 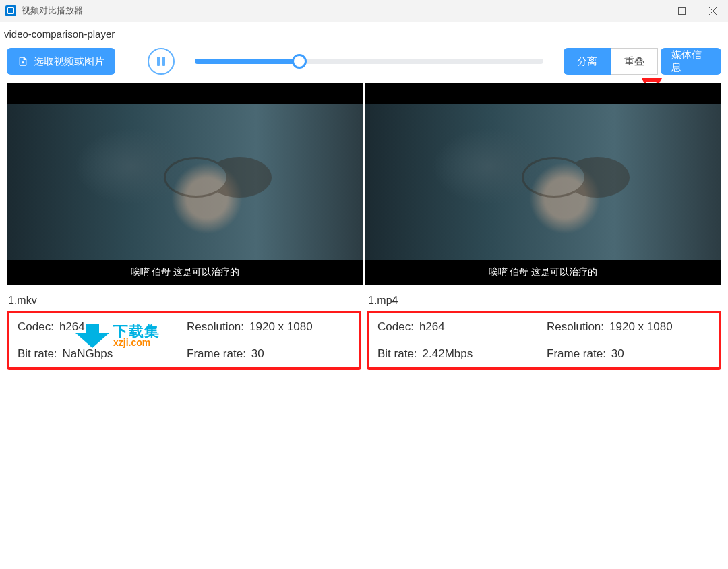 I want to click on info-row: 1.mkv Codec: h264 Resolution: 1920 x 108…, so click(x=364, y=328).